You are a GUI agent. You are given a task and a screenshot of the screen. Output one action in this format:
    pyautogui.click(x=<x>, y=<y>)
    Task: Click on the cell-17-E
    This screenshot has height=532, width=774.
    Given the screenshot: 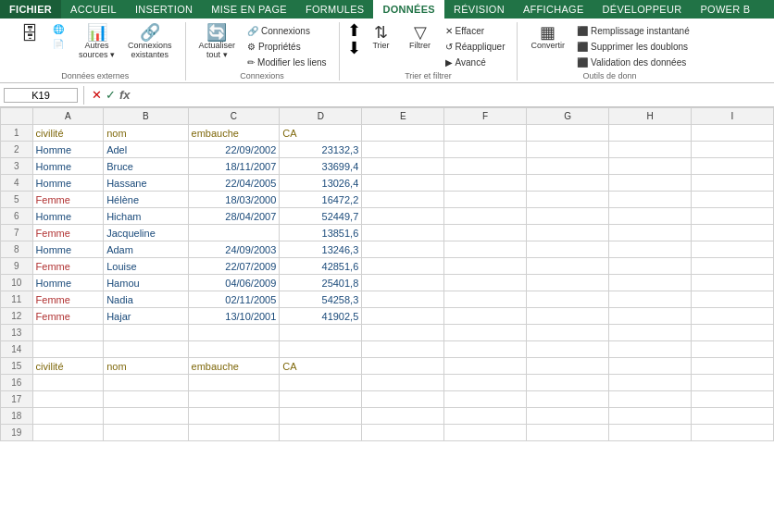 What is the action you would take?
    pyautogui.click(x=404, y=400)
    